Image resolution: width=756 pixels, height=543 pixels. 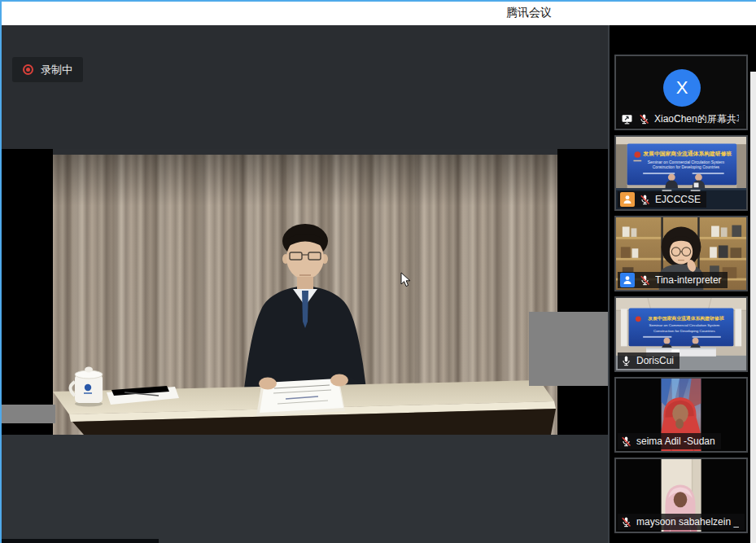 I want to click on participant-name: XiaoChen的屏幕共享, so click(x=697, y=119).